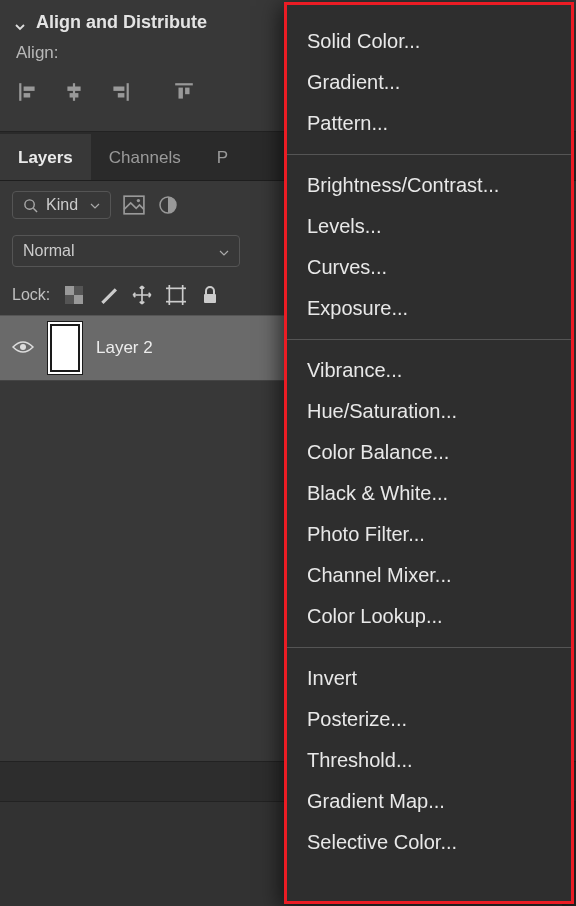  Describe the element at coordinates (124, 348) in the screenshot. I see `layer-name: Layer 2` at that location.